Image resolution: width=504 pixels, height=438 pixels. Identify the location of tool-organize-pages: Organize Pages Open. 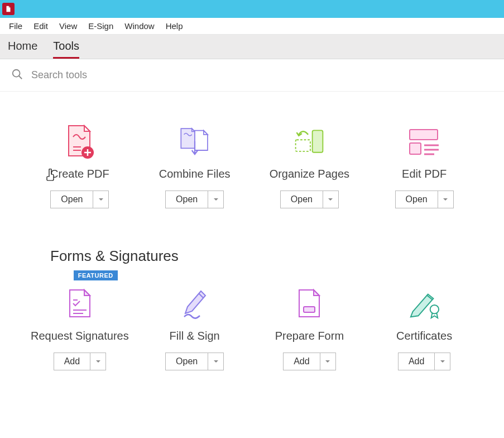
(310, 166).